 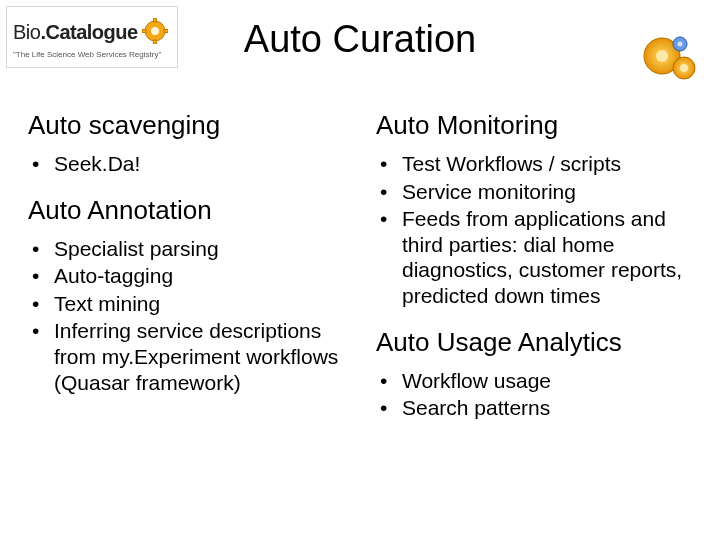 What do you see at coordinates (538, 257) in the screenshot?
I see `list-item: Feeds from applications and third partie…` at bounding box center [538, 257].